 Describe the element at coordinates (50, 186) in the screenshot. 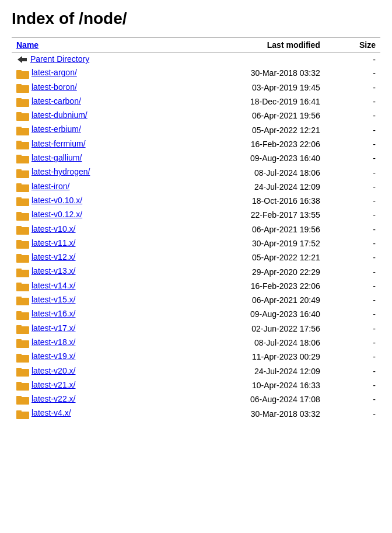

I see `folder-link: latest-iron/` at that location.